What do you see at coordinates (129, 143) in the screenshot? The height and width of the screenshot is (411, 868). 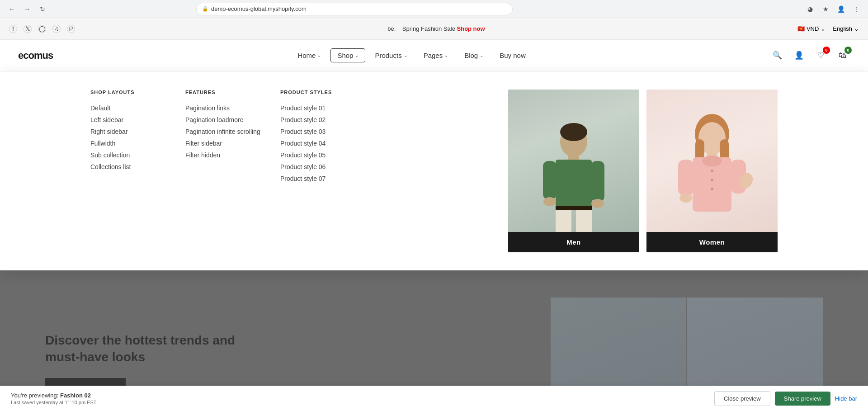 I see `layout-fullwidth: Fullwidth` at bounding box center [129, 143].